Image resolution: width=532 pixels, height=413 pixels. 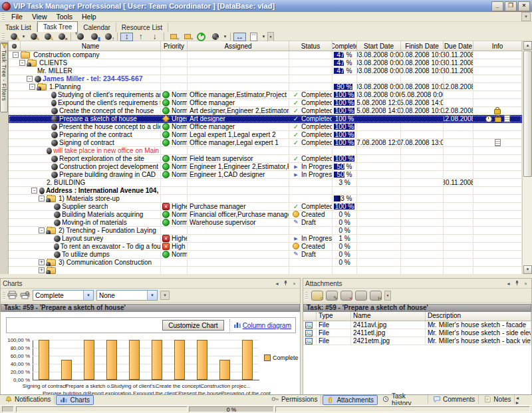 I want to click on tree-row: Studying of client's requirements and bu…, so click(x=265, y=95).